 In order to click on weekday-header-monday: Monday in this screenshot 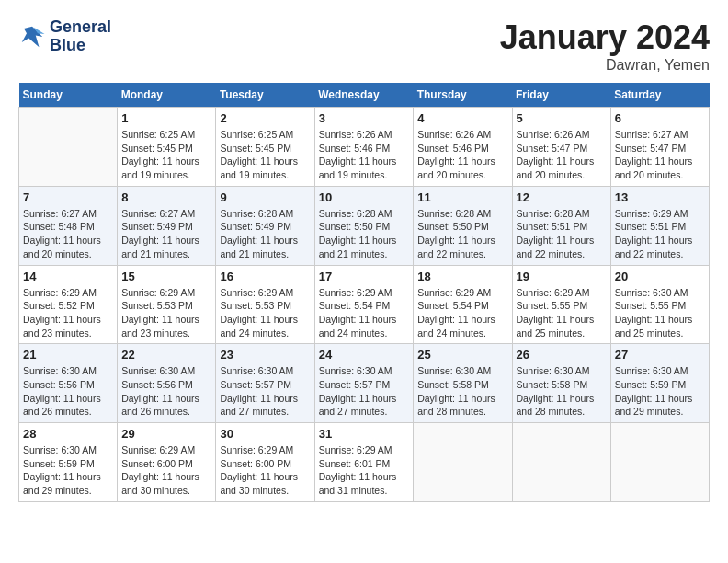, I will do `click(167, 96)`.